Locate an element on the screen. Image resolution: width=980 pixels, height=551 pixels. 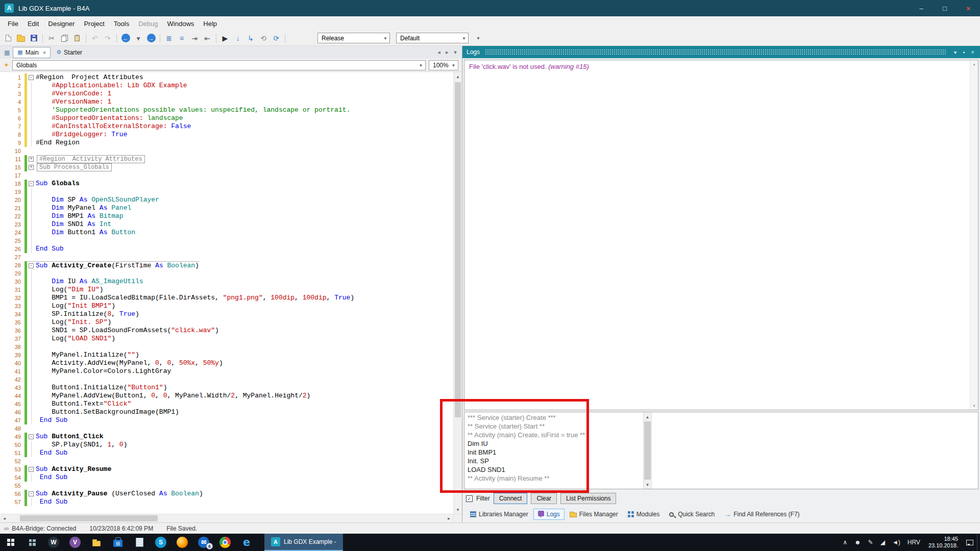
maximize-button: □ is located at coordinates (945, 8).